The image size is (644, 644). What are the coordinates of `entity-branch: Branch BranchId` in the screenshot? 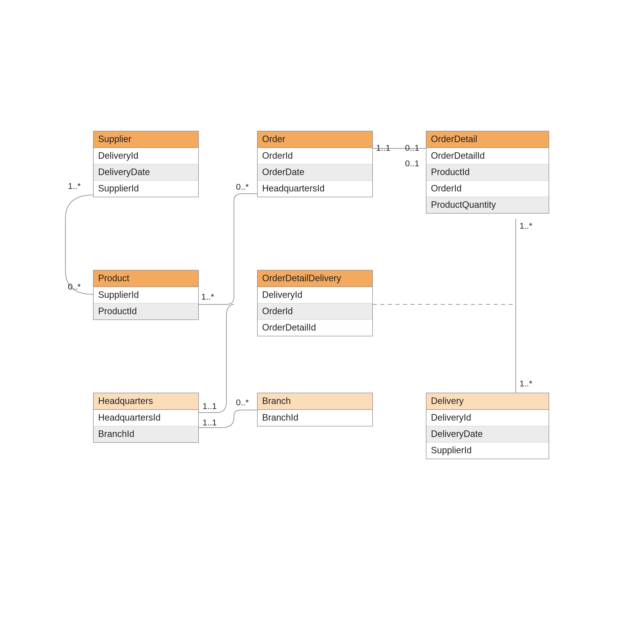 It's located at (315, 409).